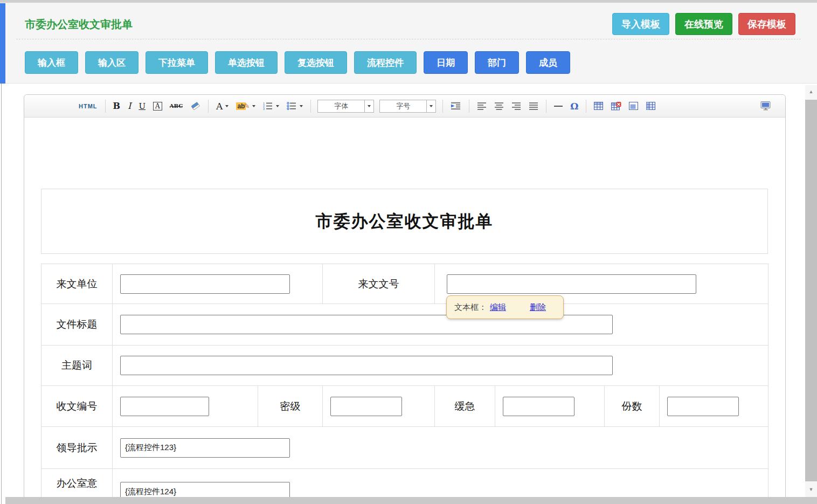  I want to click on font-family-arrow-button, so click(369, 106).